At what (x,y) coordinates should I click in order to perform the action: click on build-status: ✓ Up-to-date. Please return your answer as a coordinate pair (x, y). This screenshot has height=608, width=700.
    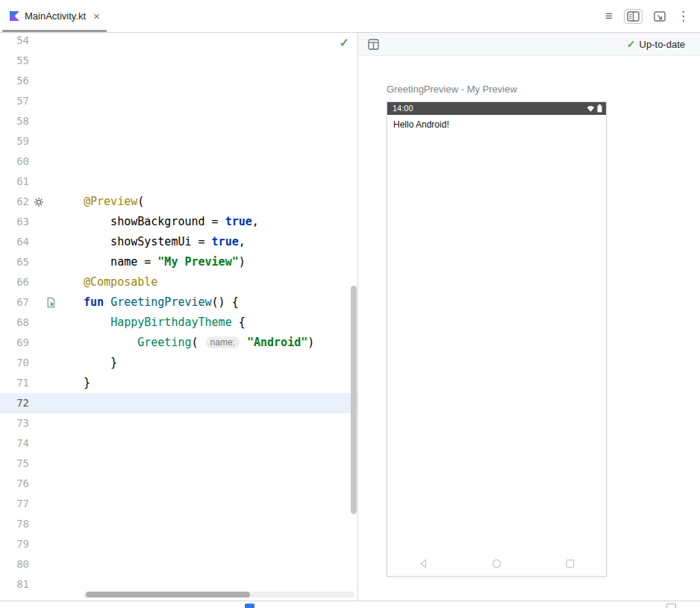
    Looking at the image, I should click on (656, 44).